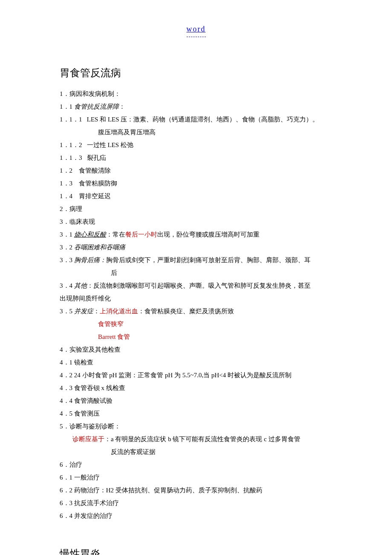 This screenshot has height=555, width=392. Describe the element at coordinates (196, 516) in the screenshot. I see `text-line: 6．4 并发症的治疗` at that location.